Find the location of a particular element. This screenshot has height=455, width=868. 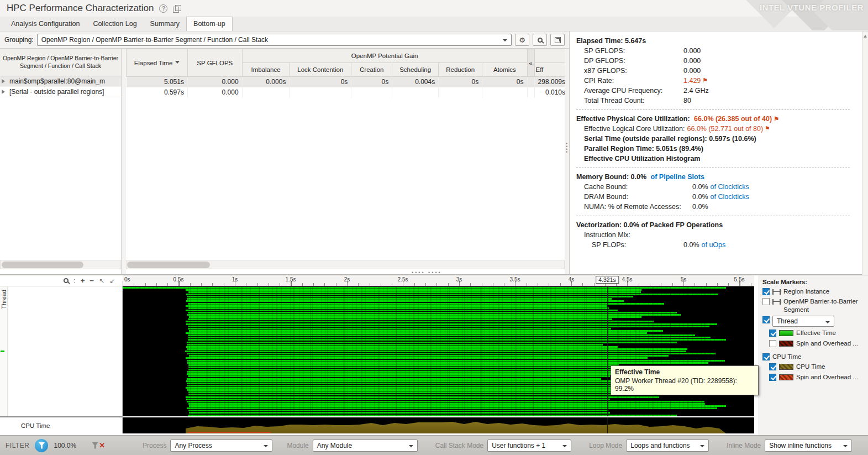

grid-row-name: main$omp$parallel:80@main_m is located at coordinates (61, 82).